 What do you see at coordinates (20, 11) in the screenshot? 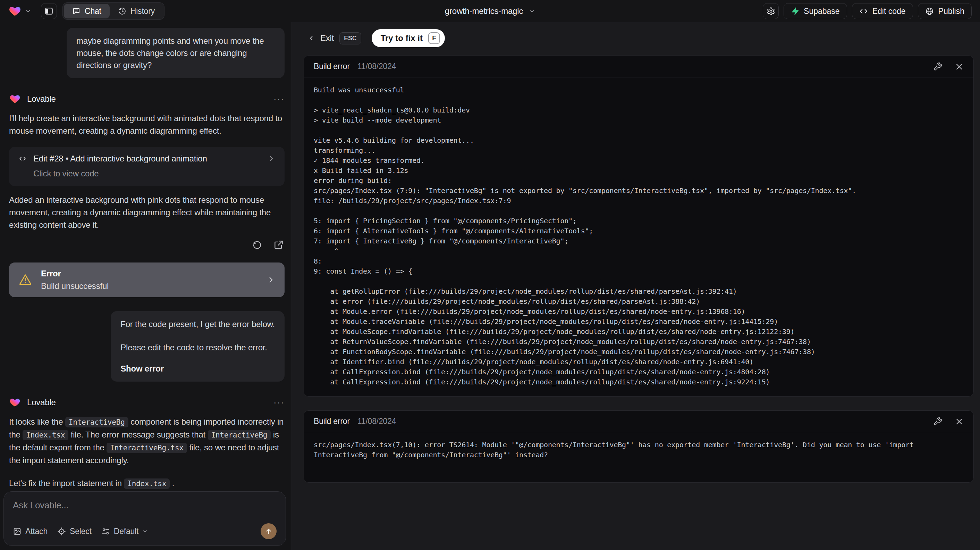
I see `app-logo-menu` at bounding box center [20, 11].